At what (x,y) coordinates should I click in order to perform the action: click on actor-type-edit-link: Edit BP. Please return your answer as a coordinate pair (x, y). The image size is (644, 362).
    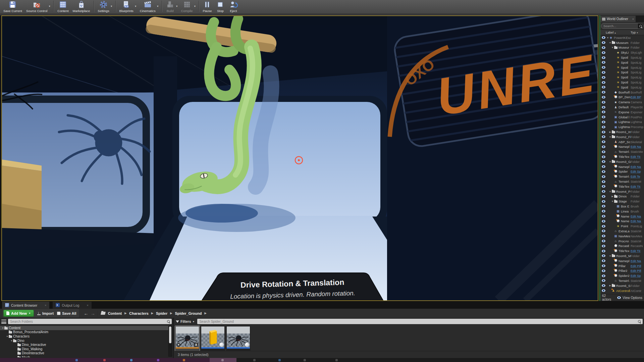
    Looking at the image, I should click on (637, 97).